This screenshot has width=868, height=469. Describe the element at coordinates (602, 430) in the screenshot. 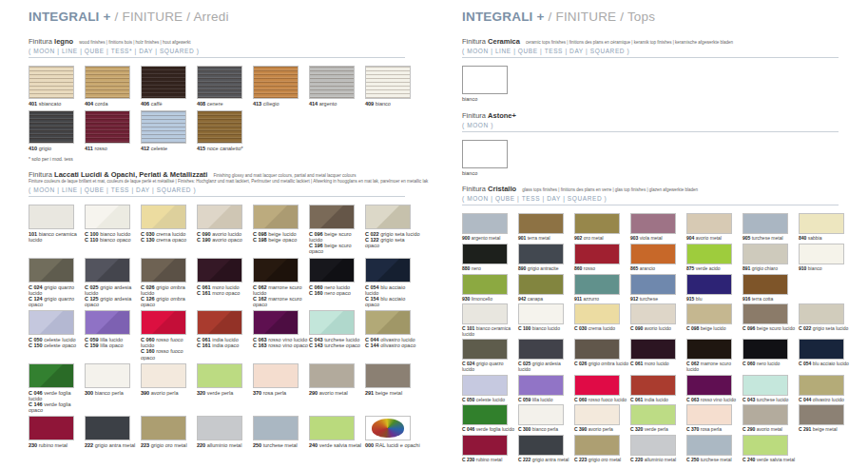

I see `swatch-label: C 390 avorio perla` at that location.